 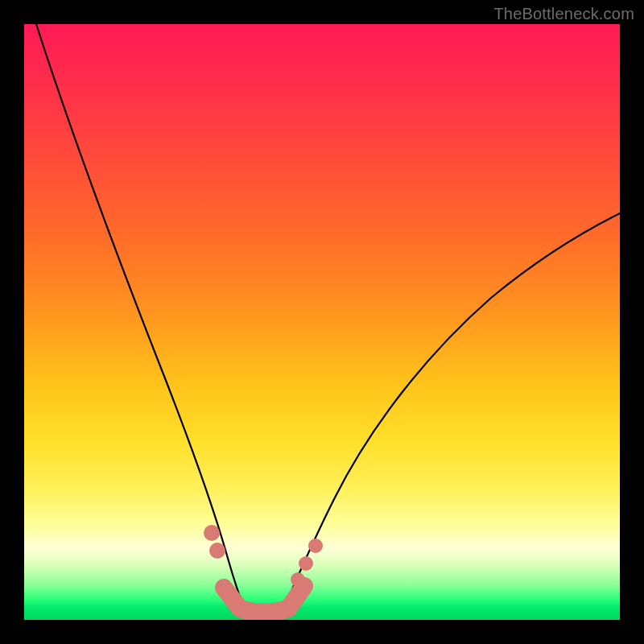 What do you see at coordinates (564, 14) in the screenshot?
I see `watermark-text: TheBottleneck.com` at bounding box center [564, 14].